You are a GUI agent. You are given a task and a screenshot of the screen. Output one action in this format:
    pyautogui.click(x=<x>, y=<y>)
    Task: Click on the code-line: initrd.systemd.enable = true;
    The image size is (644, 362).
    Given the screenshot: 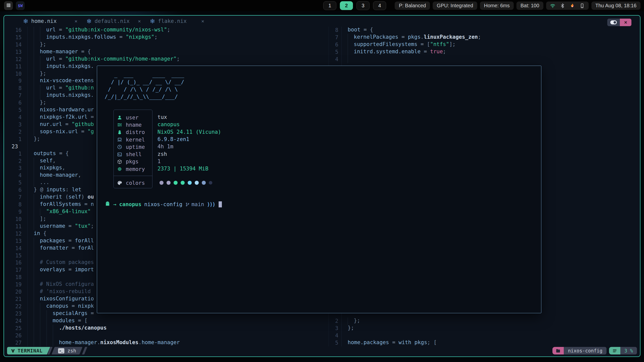 What is the action you would take?
    pyautogui.click(x=397, y=52)
    